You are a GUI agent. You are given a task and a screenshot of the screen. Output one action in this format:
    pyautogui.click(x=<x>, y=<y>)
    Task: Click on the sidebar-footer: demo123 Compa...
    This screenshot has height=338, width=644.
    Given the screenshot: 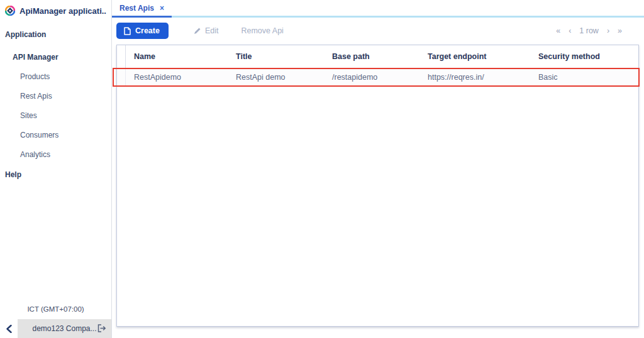 What is the action you would take?
    pyautogui.click(x=55, y=329)
    